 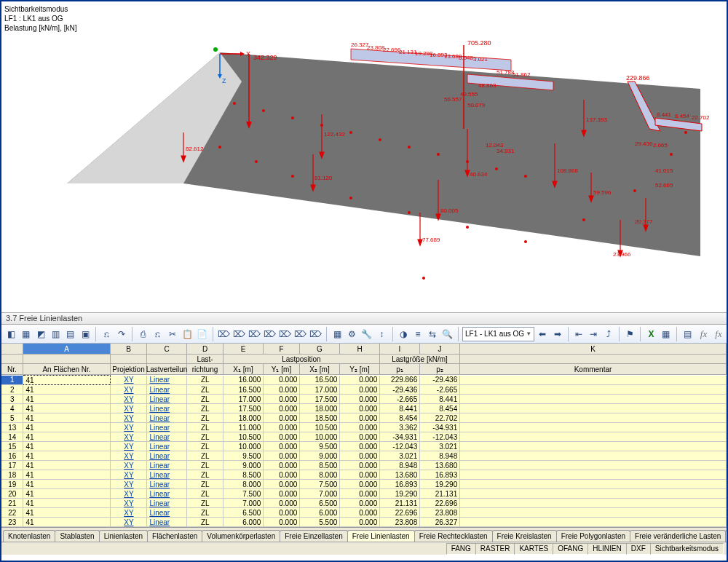 What do you see at coordinates (41, 334) in the screenshot?
I see `tool-icon: ◩` at bounding box center [41, 334].